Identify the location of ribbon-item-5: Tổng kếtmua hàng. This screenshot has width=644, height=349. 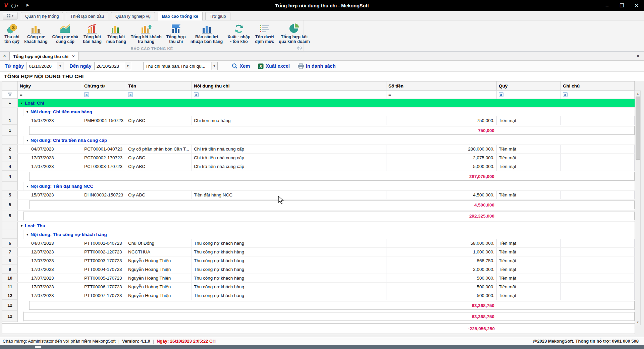
(116, 34).